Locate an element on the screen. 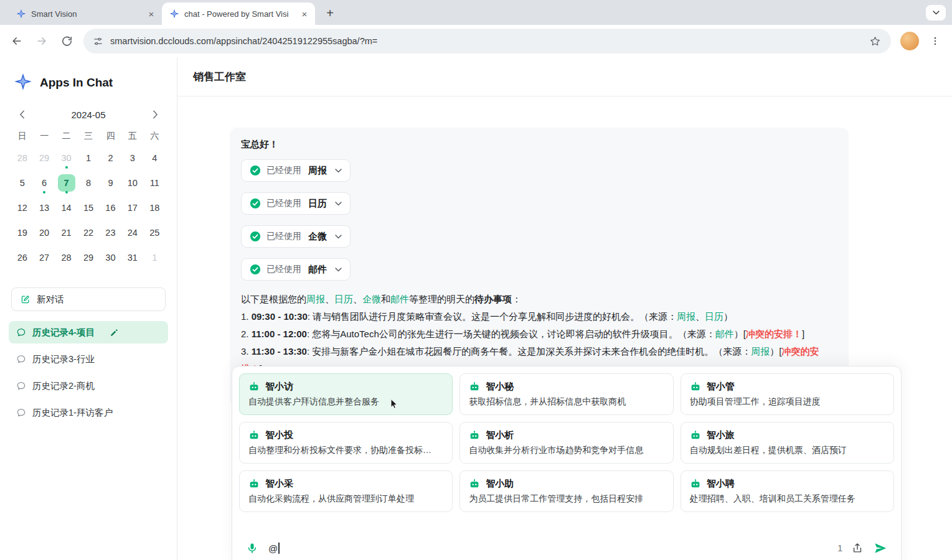 This screenshot has width=952, height=560. new-chat-button: 新对话 is located at coordinates (88, 299).